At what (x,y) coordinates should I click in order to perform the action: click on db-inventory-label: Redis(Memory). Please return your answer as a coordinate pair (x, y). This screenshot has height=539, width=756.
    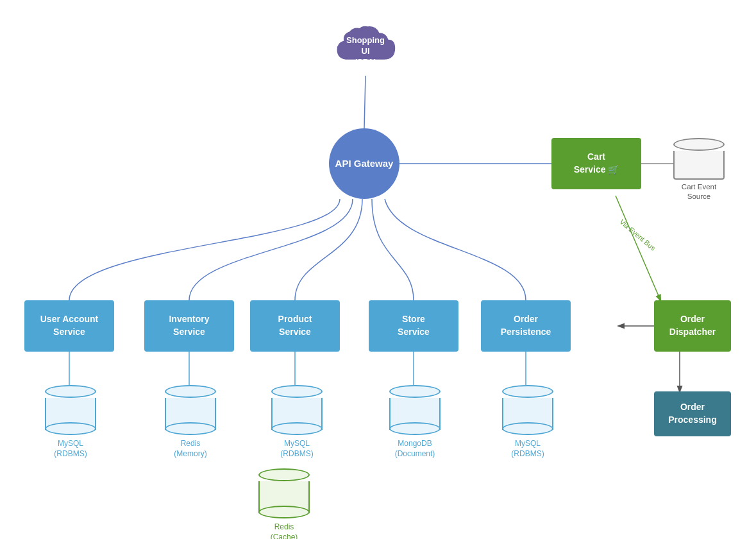
    Looking at the image, I should click on (190, 449).